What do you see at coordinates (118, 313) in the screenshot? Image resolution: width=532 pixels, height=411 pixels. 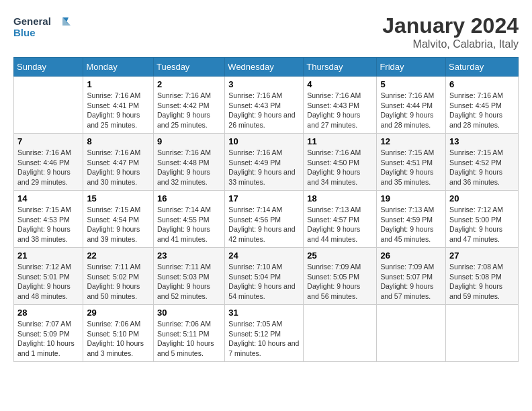 I see `day-number: 29` at bounding box center [118, 313].